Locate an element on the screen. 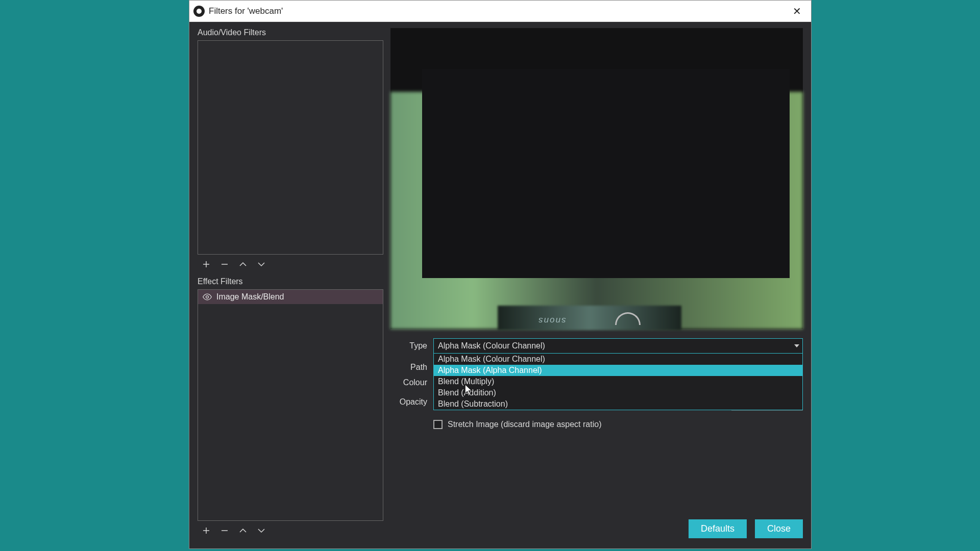 The width and height of the screenshot is (980, 551). visibility-icon is located at coordinates (207, 297).